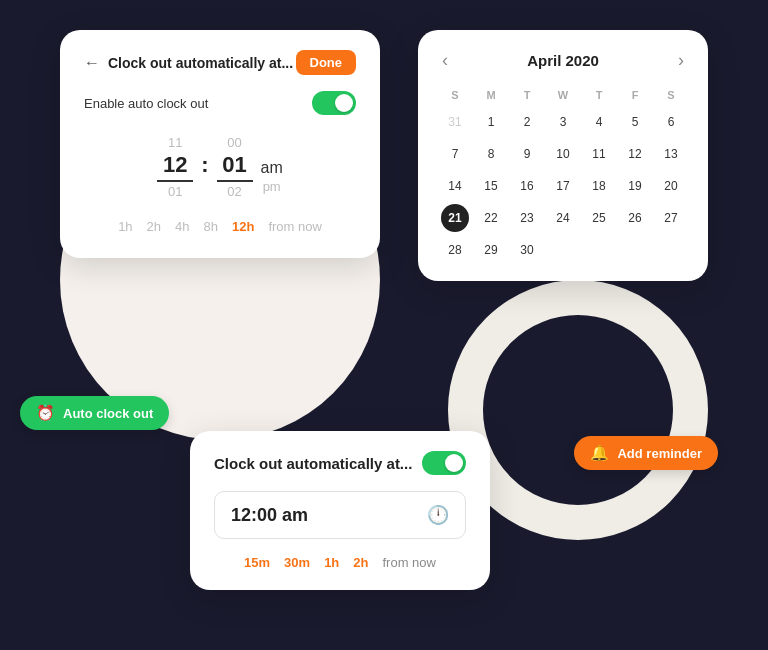 The width and height of the screenshot is (768, 650). What do you see at coordinates (527, 218) in the screenshot?
I see `calendar-day: 23` at bounding box center [527, 218].